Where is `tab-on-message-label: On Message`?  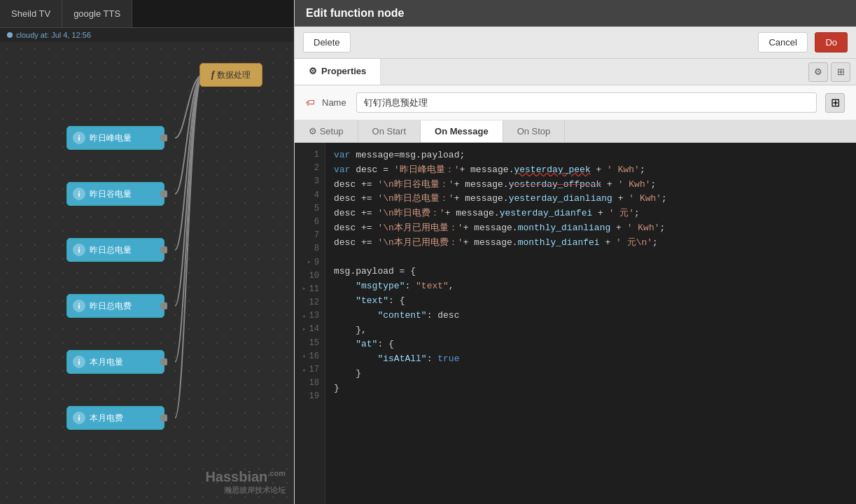
tab-on-message-label: On Message is located at coordinates (462, 132).